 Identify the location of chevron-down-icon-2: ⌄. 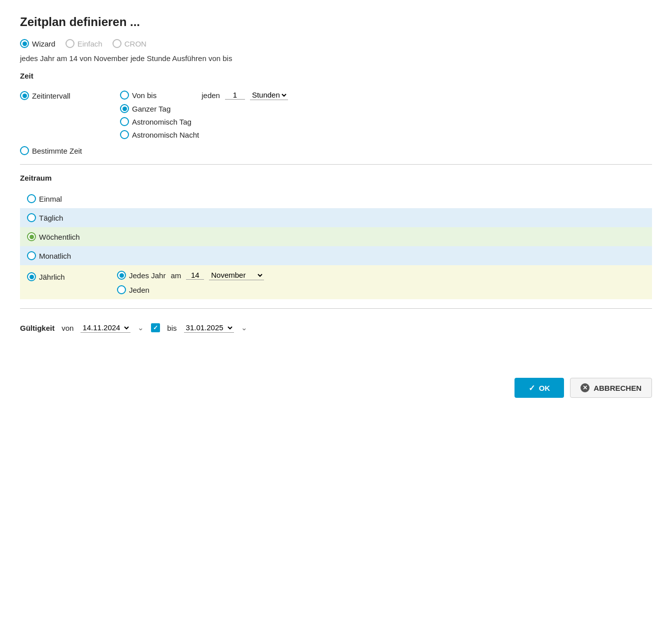
(244, 328).